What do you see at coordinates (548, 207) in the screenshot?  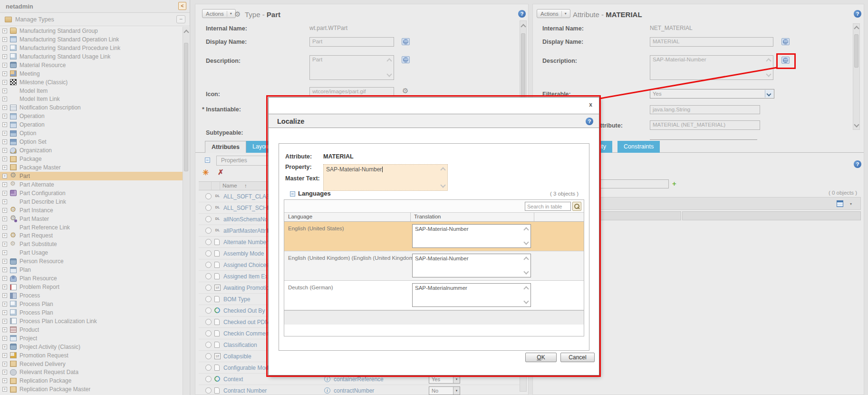 I see `search-input` at bounding box center [548, 207].